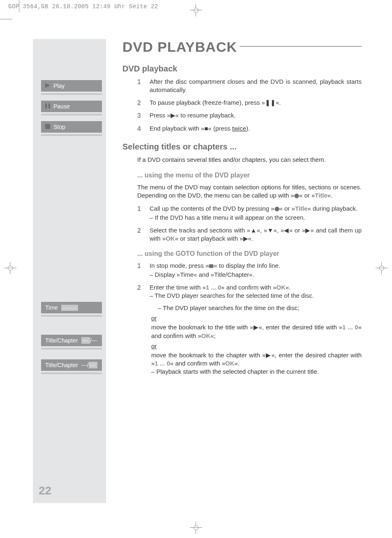  Describe the element at coordinates (71, 308) in the screenshot. I see `osd-time: Time --:--:--` at that location.